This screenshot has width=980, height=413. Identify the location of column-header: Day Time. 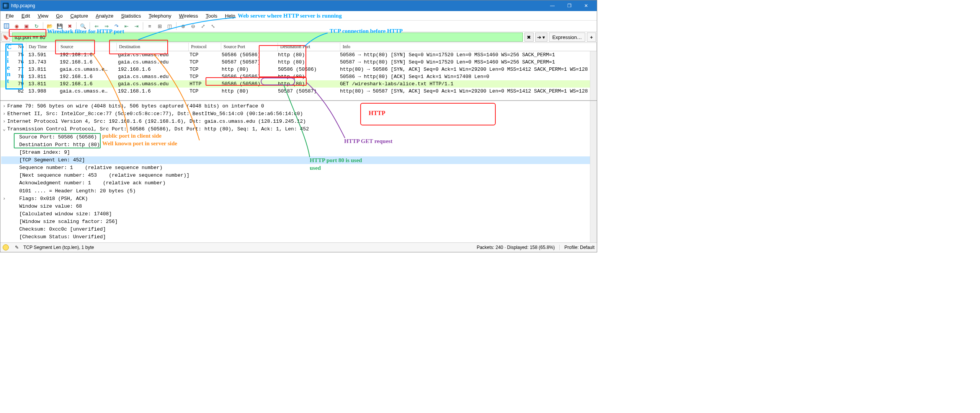
(42, 47).